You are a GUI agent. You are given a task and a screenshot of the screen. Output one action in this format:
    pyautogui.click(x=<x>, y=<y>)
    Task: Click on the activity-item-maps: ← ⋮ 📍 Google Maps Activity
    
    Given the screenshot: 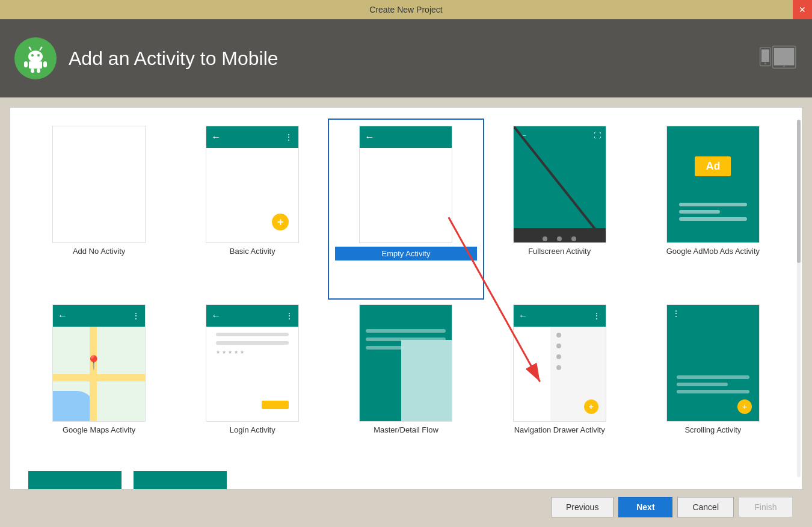 What is the action you would take?
    pyautogui.click(x=99, y=385)
    